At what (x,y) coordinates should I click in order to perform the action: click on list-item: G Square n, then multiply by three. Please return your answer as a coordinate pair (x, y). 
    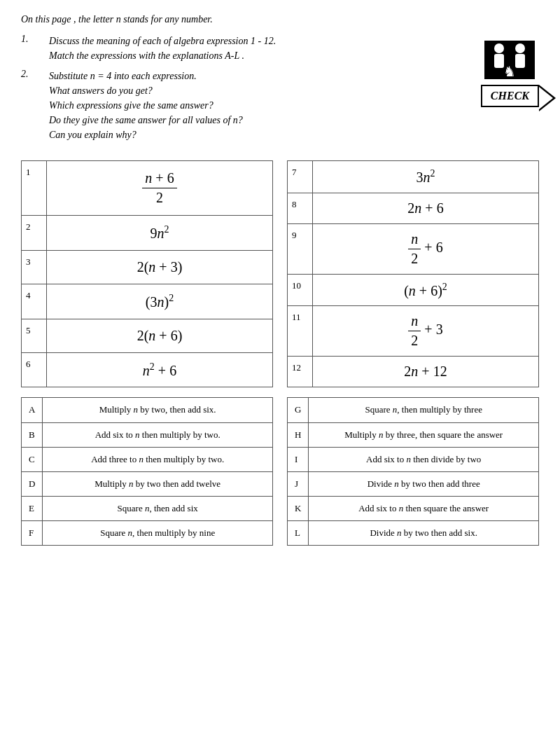
    Looking at the image, I should click on (413, 410).